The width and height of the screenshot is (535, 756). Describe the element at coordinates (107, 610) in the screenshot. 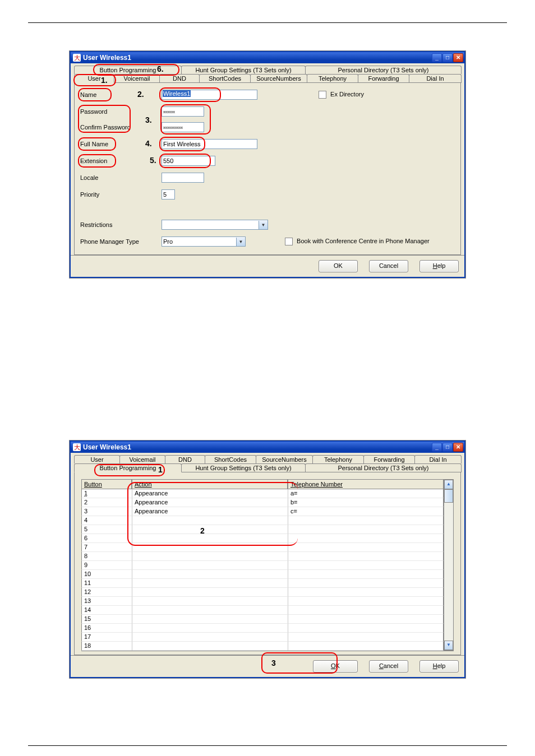

I see `table-row-button: 14` at that location.